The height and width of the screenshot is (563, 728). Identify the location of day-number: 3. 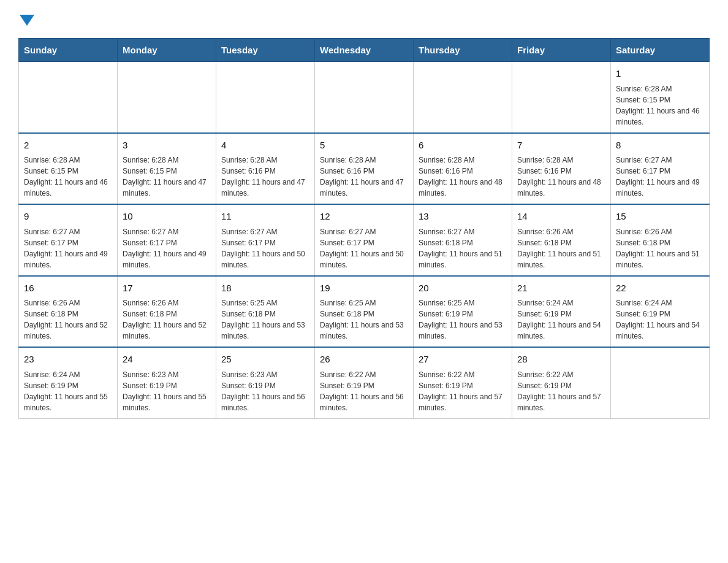
(167, 146).